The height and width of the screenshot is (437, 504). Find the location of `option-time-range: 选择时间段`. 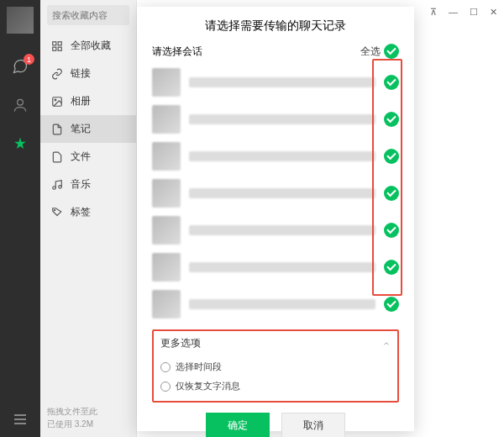

option-time-range: 选择时间段 is located at coordinates (276, 366).